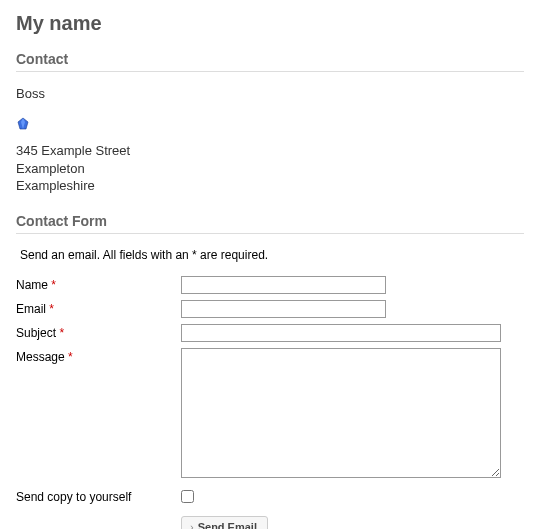 This screenshot has height=529, width=540. I want to click on gem-icon, so click(23, 124).